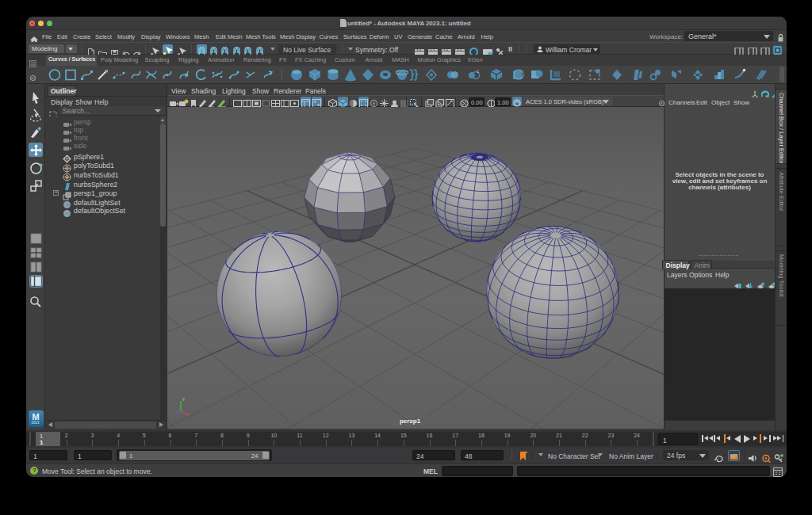 The width and height of the screenshot is (812, 515). What do you see at coordinates (478, 71) in the screenshot?
I see `svg-text: 1` at bounding box center [478, 71].